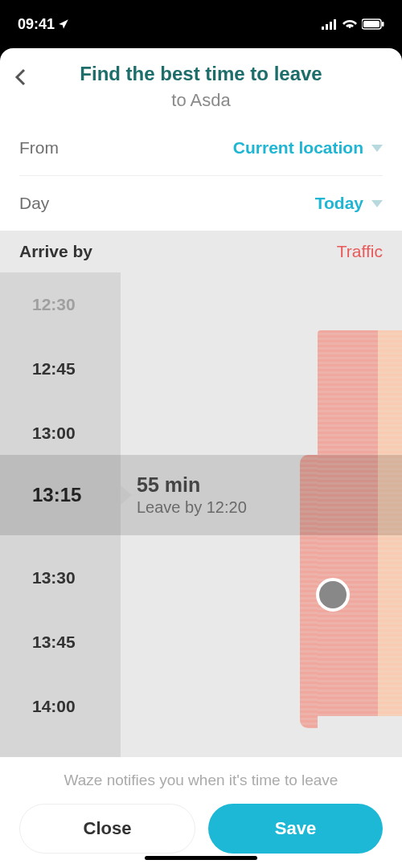 Image resolution: width=402 pixels, height=868 pixels. I want to click on page-subtitle: to Asda, so click(201, 100).